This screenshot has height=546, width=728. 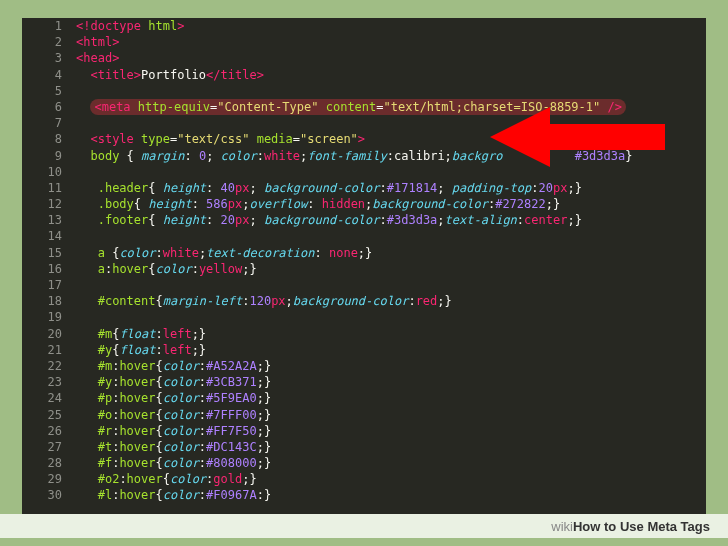 What do you see at coordinates (391, 269) in the screenshot?
I see `code-line: a:hover{color:yellow;}` at bounding box center [391, 269].